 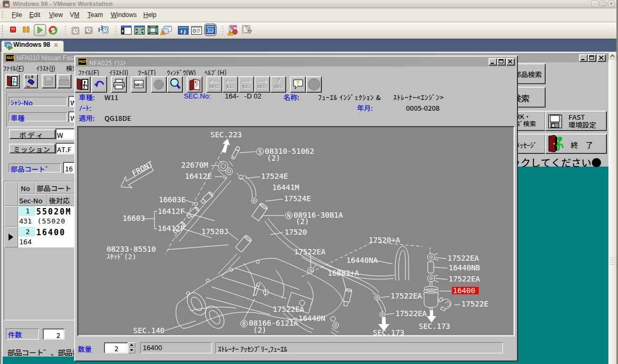 What do you see at coordinates (126, 30) in the screenshot?
I see `show-sidebar-icon` at bounding box center [126, 30].